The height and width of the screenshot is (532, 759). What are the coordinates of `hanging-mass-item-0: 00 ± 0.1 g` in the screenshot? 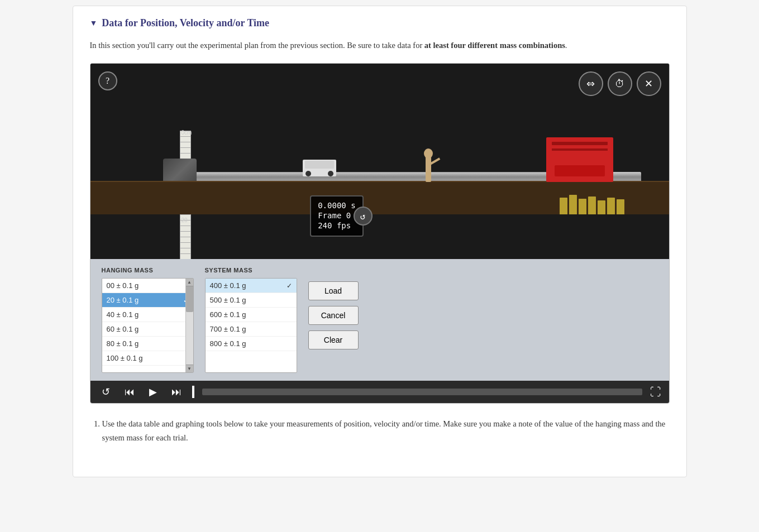 It's located at (147, 286).